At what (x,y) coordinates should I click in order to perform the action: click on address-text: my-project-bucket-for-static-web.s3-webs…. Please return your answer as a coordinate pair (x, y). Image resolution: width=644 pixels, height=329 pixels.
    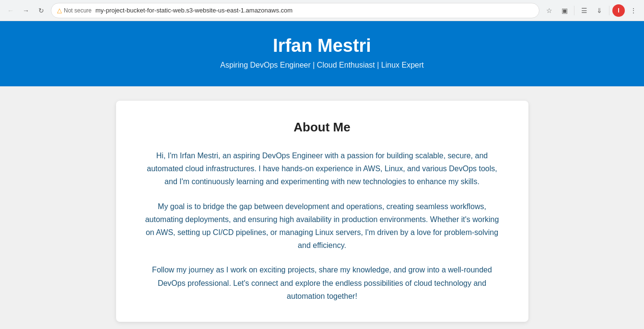
    Looking at the image, I should click on (315, 11).